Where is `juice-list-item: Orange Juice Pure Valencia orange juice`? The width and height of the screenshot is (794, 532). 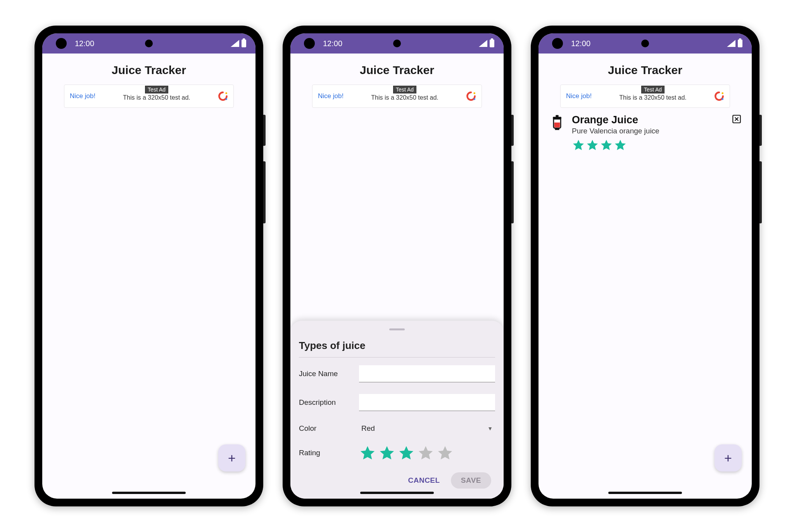
juice-list-item: Orange Juice Pure Valencia orange juice is located at coordinates (645, 133).